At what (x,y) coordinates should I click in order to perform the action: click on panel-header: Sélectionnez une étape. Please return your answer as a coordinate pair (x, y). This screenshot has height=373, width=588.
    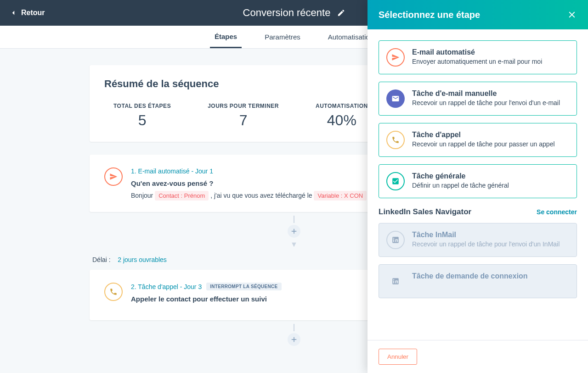
    Looking at the image, I should click on (478, 15).